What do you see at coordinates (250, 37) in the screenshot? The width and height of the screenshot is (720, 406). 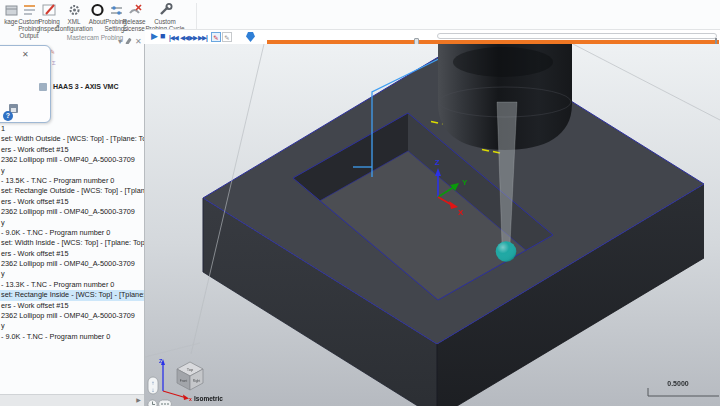 I see `timeline-home-marker-icon` at bounding box center [250, 37].